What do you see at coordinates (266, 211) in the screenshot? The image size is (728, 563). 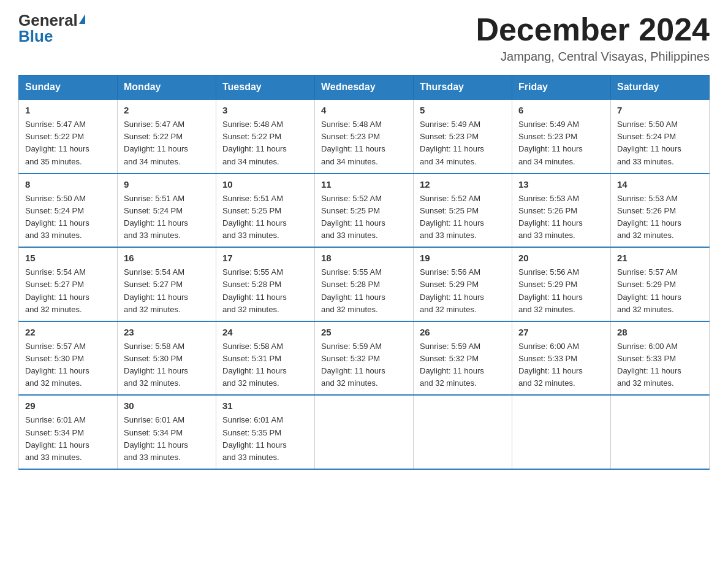 I see `calendar-cell: 10 Sunrise: 5:51 AMSunset: 5:25 PMDaylig…` at bounding box center [266, 211].